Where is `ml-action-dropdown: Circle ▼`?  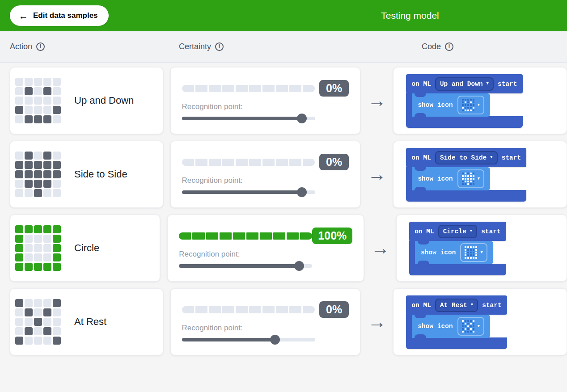 ml-action-dropdown: Circle ▼ is located at coordinates (458, 232).